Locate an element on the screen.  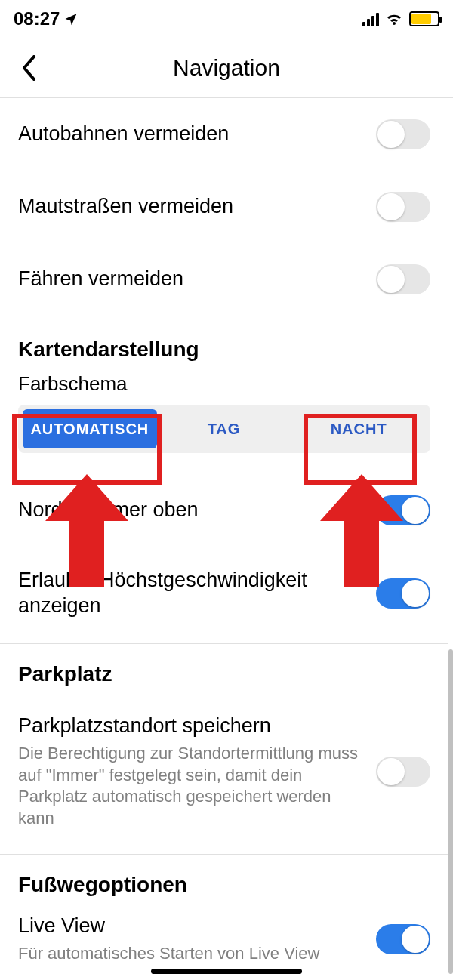
segment-auto: AUTOMATISCH is located at coordinates (90, 429).